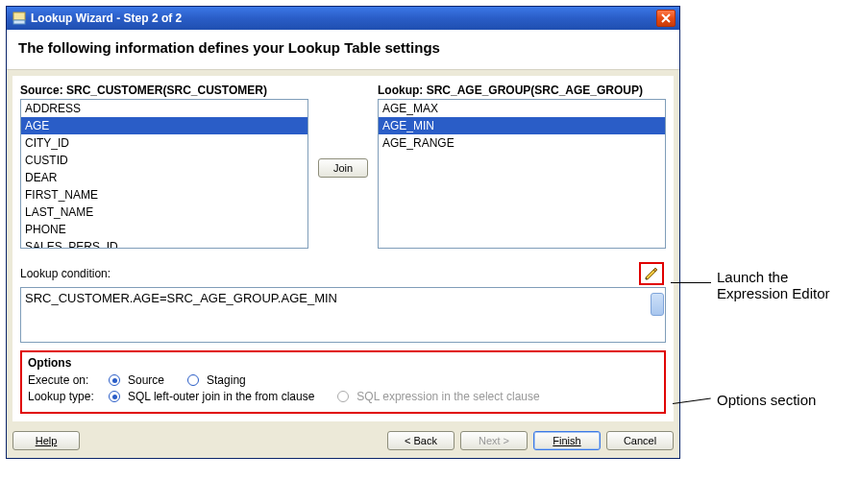  I want to click on next-button: Next >, so click(494, 441).